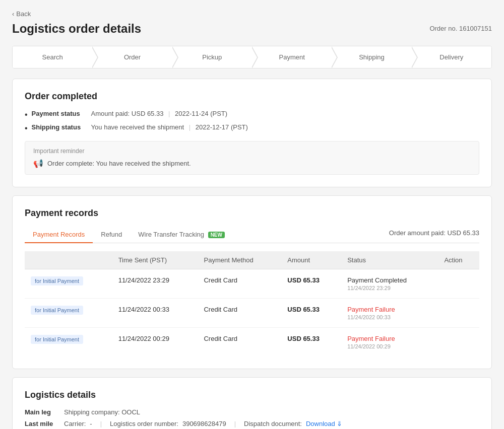 This screenshot has height=429, width=504. Describe the element at coordinates (119, 163) in the screenshot. I see `reminder-text: Order complete: You have received the sh…` at that location.